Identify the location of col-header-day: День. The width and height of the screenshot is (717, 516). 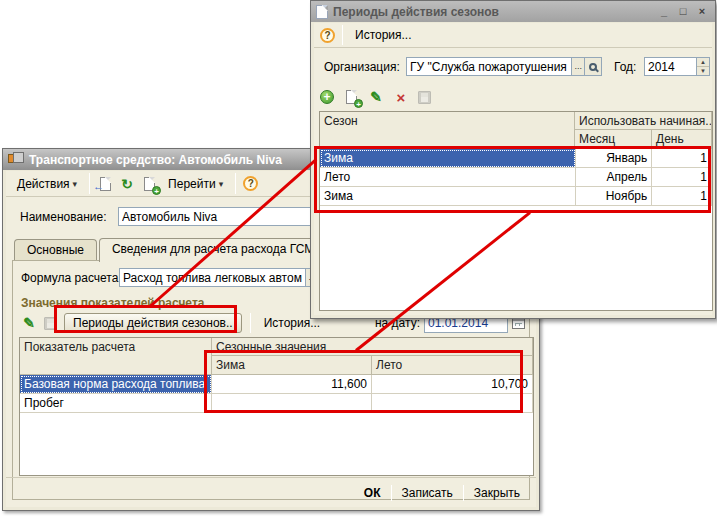
(682, 140).